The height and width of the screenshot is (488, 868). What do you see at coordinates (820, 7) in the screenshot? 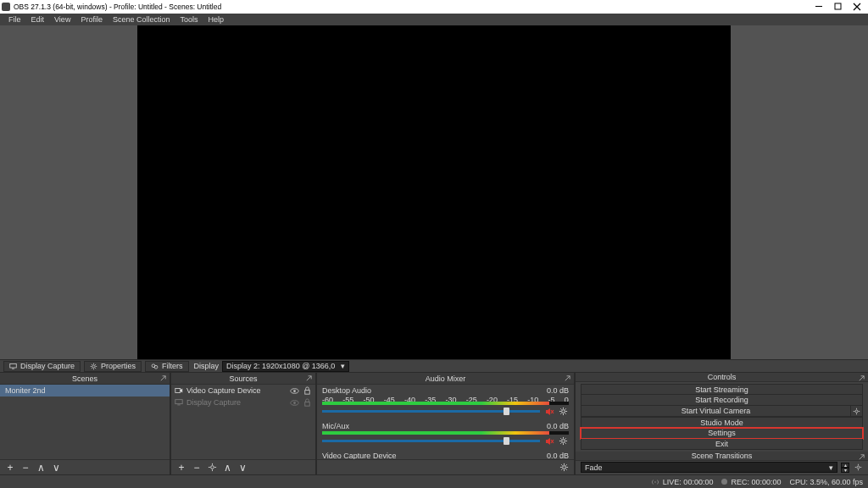
I see `window-minimize-button` at bounding box center [820, 7].